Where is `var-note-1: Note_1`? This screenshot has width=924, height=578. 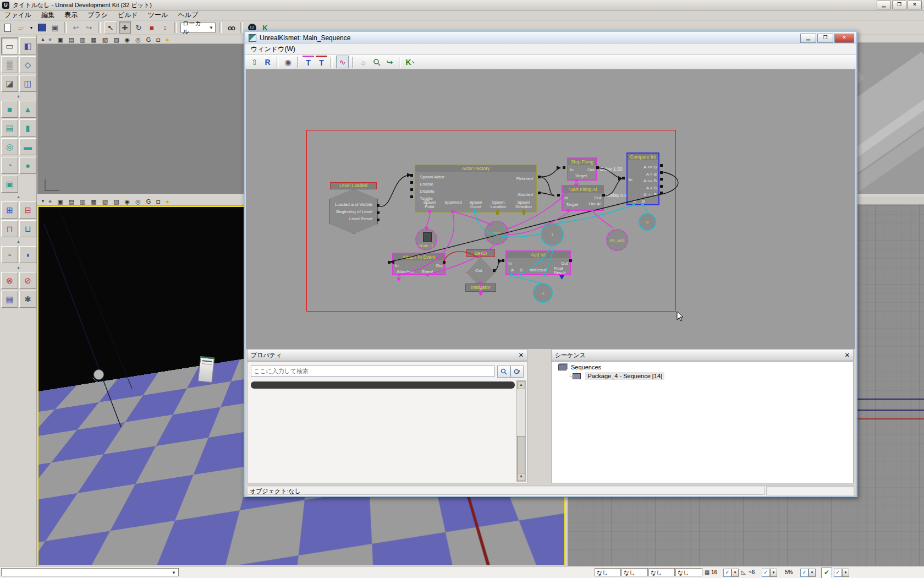
var-note-1: Note_1 is located at coordinates (426, 239).